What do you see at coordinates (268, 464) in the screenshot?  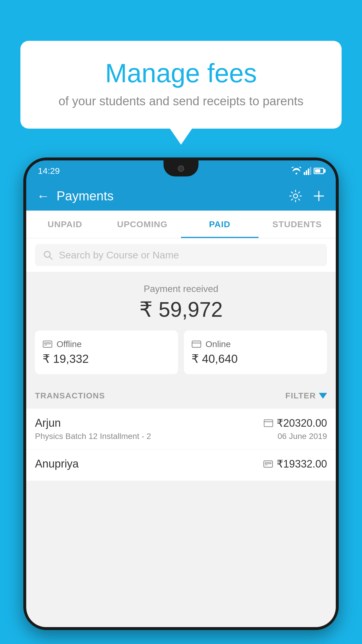 I see `offline-transaction-icon` at bounding box center [268, 464].